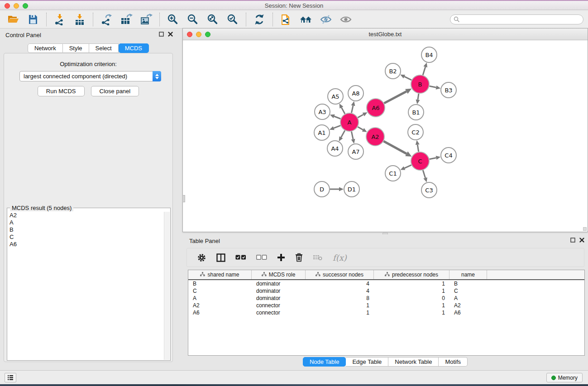  Describe the element at coordinates (420, 84) in the screenshot. I see `graph-node-B: B` at that location.